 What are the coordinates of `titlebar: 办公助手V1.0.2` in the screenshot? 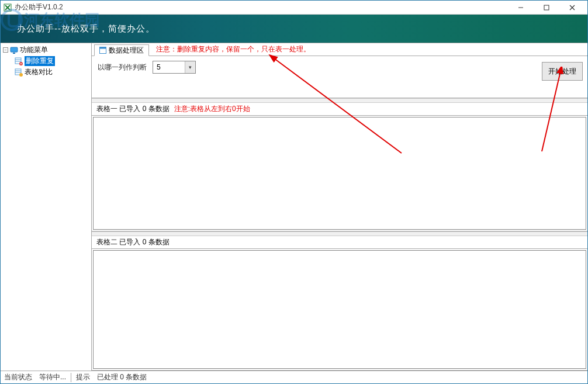 It's located at (294, 8).